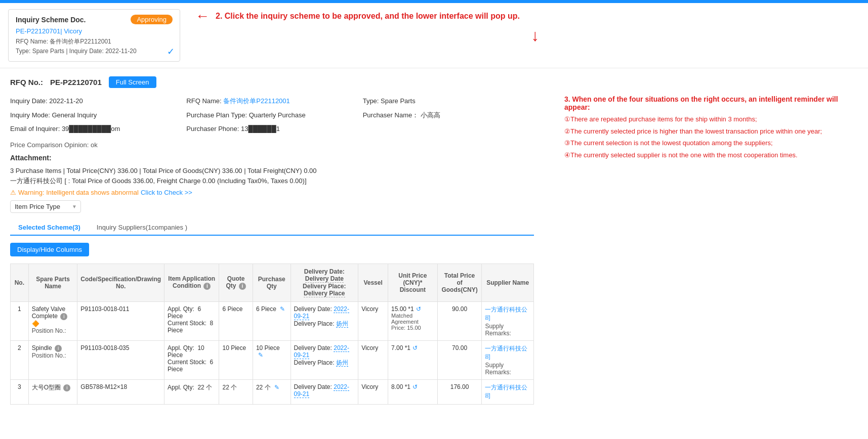 Image resolution: width=868 pixels, height=439 pixels. Describe the element at coordinates (46, 206) in the screenshot. I see `item-price-type-select: Item Price Type` at that location.